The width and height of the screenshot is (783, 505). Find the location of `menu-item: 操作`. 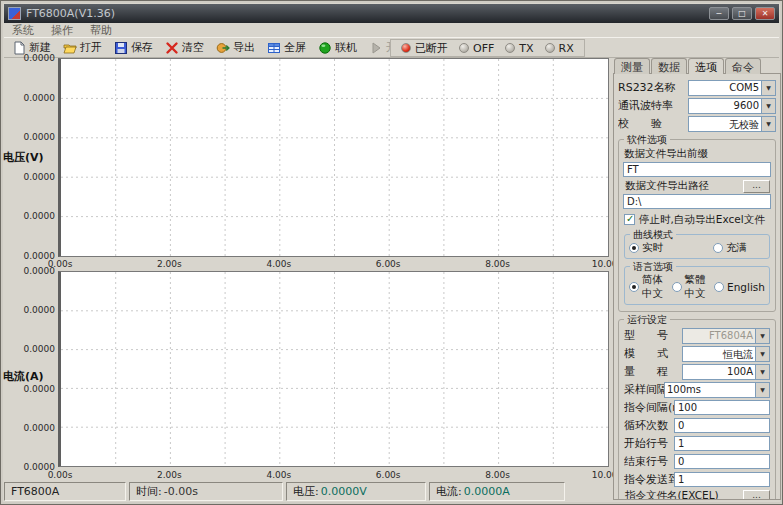

menu-item: 操作 is located at coordinates (62, 30).